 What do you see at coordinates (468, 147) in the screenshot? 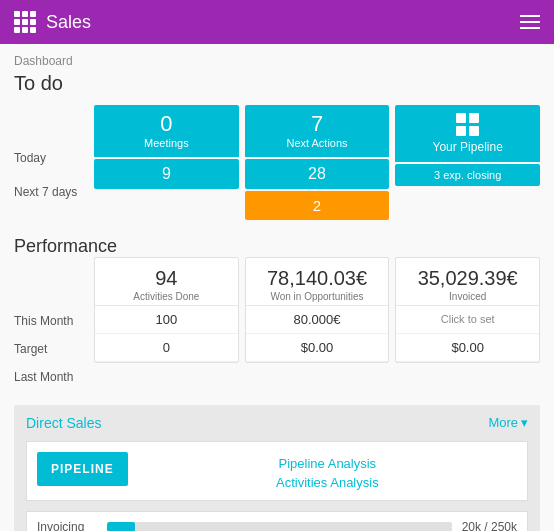
I see `pipeline-label: Your Pipeline` at bounding box center [468, 147].